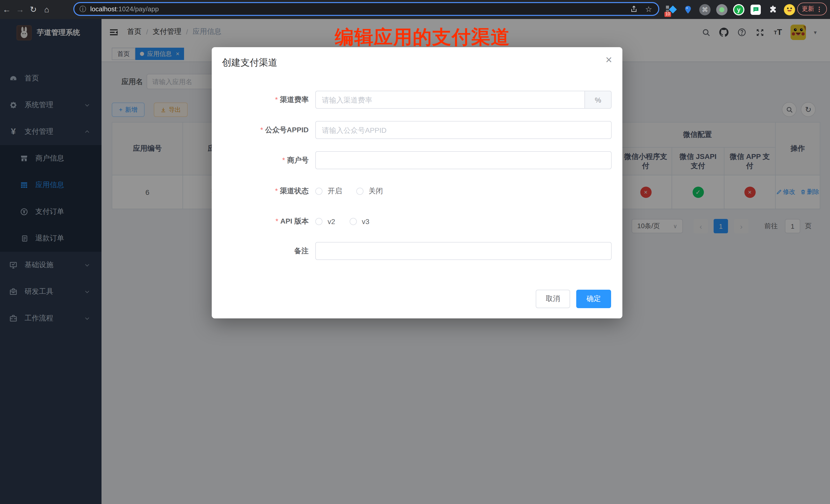  What do you see at coordinates (46, 9) in the screenshot?
I see `home-icon: ⌂` at bounding box center [46, 9].